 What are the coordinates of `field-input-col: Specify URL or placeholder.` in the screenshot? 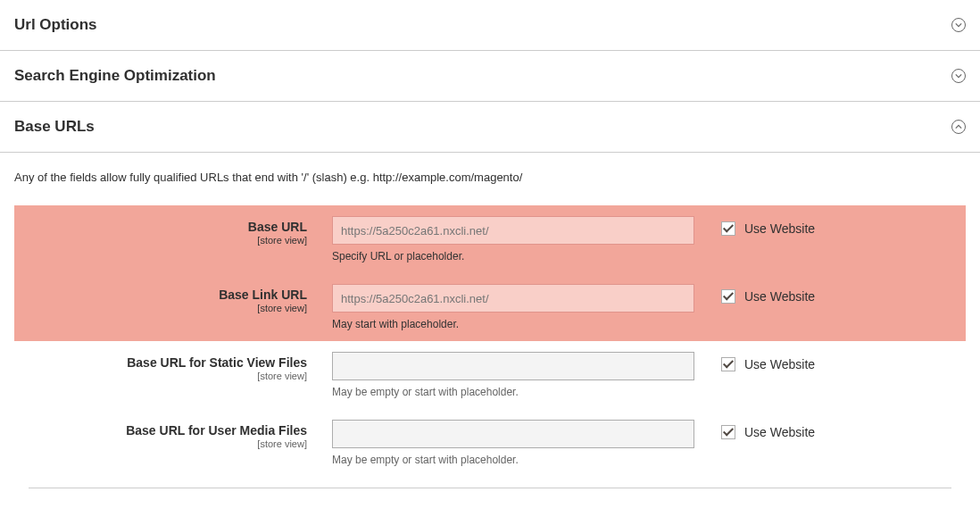 It's located at (527, 239).